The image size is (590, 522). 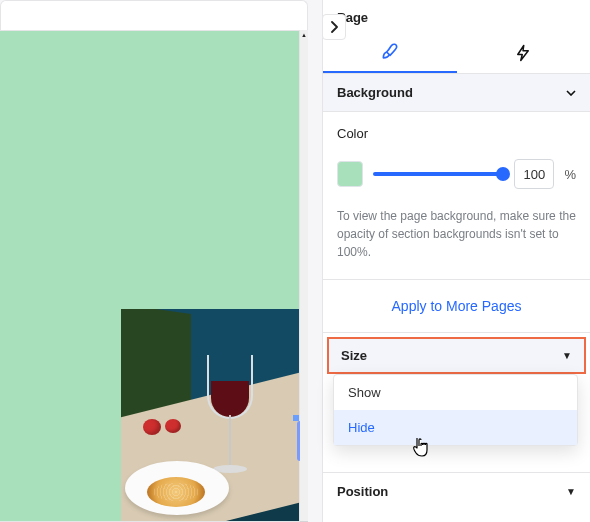 What do you see at coordinates (456, 234) in the screenshot?
I see `background-hint: To view the page background, make sure t…` at bounding box center [456, 234].